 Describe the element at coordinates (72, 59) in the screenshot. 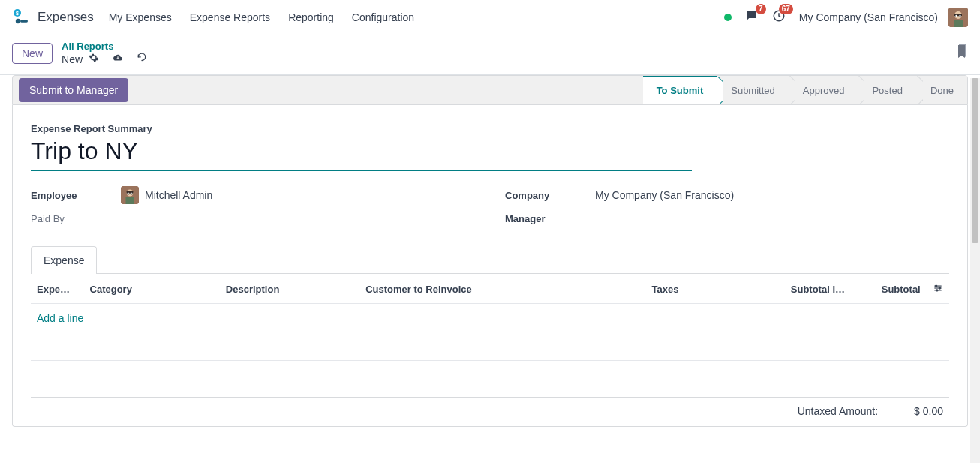

I see `breadcrumb-current: New` at that location.